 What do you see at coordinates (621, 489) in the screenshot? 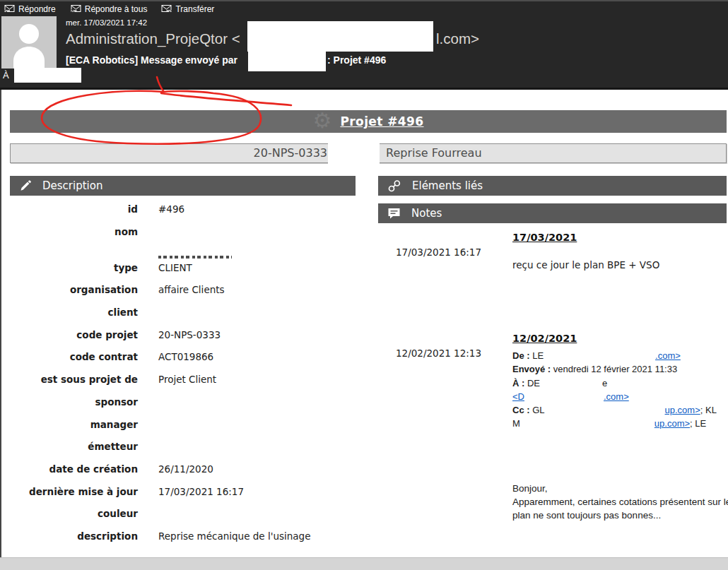
I see `note-greeting: Bonjour,` at bounding box center [621, 489].